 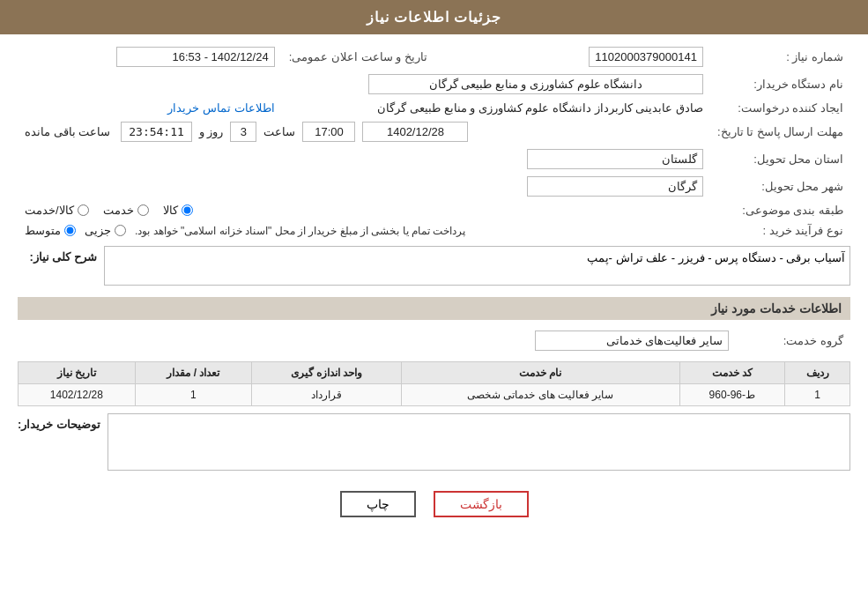 I want to click on category-goods-service-radio, so click(x=83, y=210).